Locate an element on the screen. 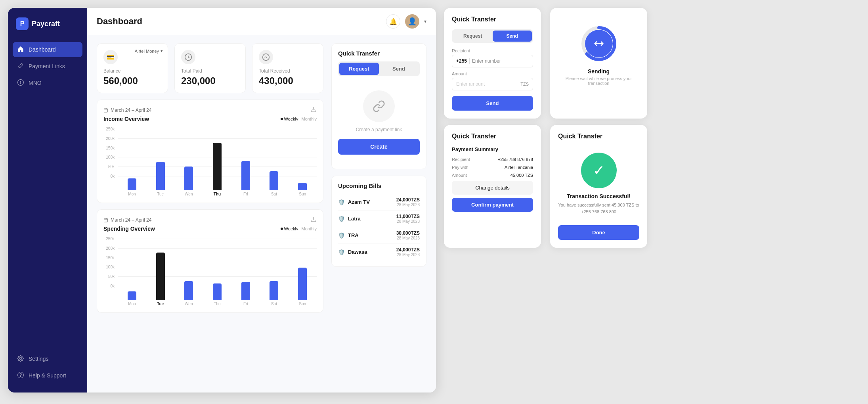 The image size is (868, 404). total-received-card: Total Received 430,000 is located at coordinates (288, 68).